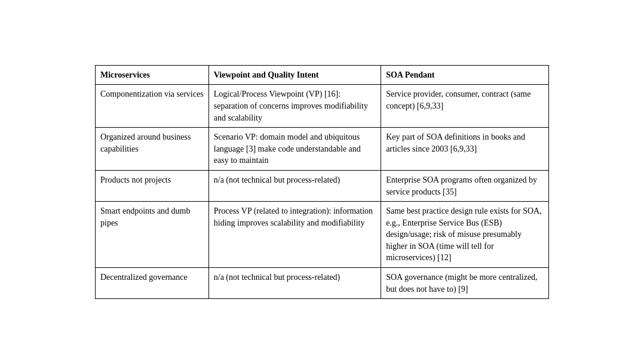  What do you see at coordinates (152, 149) in the screenshot?
I see `cell-row1-col1: Organized around business capabilities` at bounding box center [152, 149].